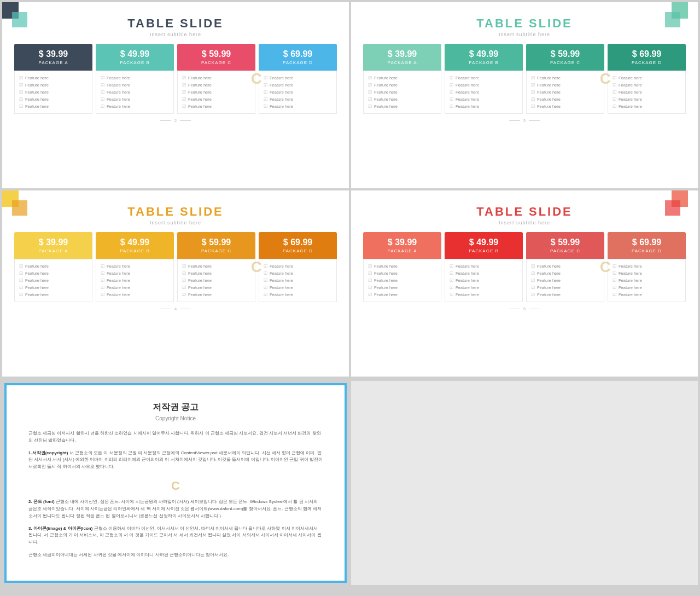  I want to click on slide-3-pricing-table: $ 39.99 PACKAGE A Feature here Feature h…, so click(176, 267).